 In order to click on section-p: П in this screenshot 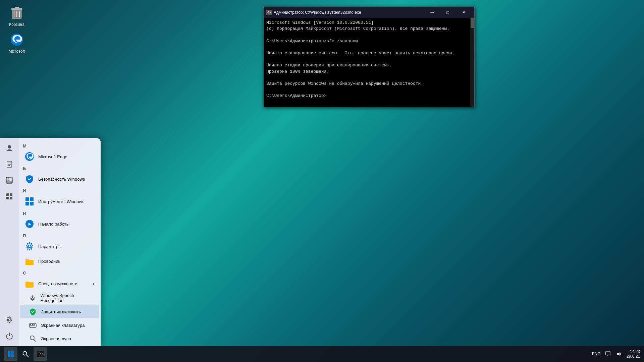, I will do `click(60, 235)`.